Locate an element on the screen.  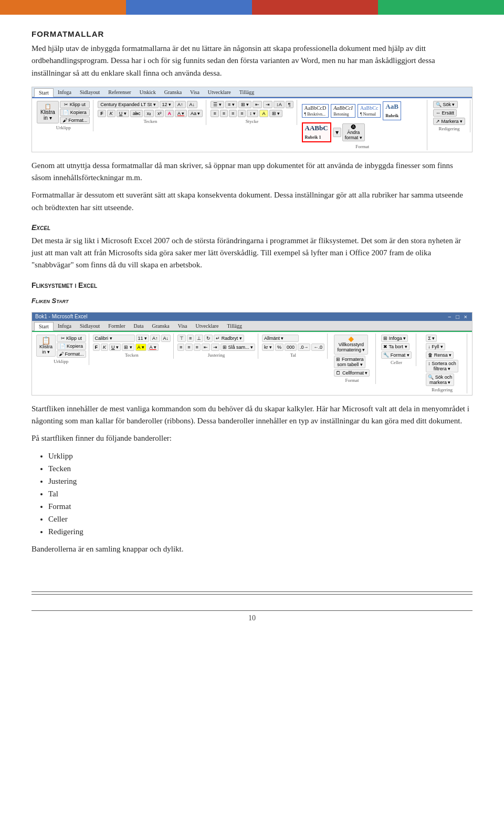
word-linespace: ↕ ▾ is located at coordinates (253, 113).